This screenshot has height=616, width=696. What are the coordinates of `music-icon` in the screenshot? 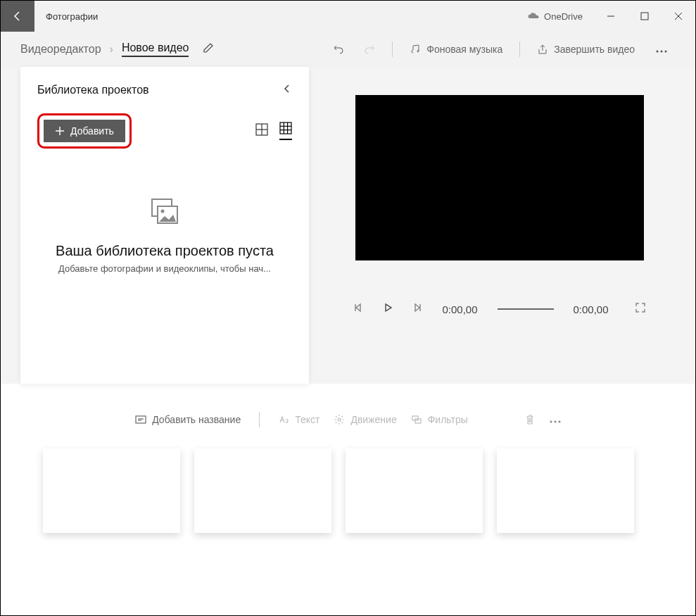 It's located at (415, 49).